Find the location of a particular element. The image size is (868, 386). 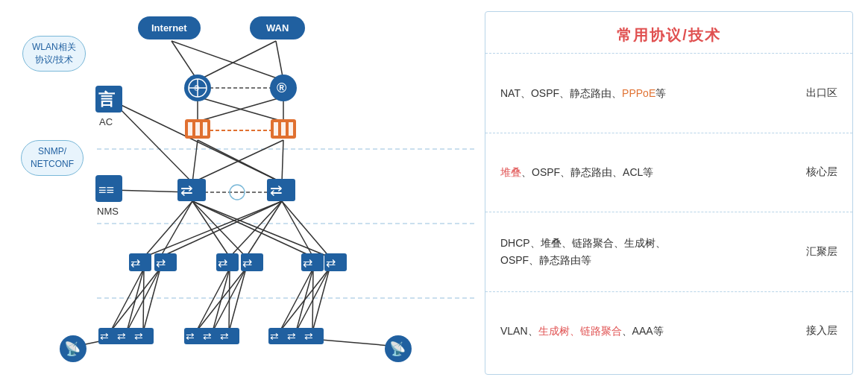

info-row-core: 堆叠、OSPF、静态路由、ACL等 核心层 is located at coordinates (669, 173).